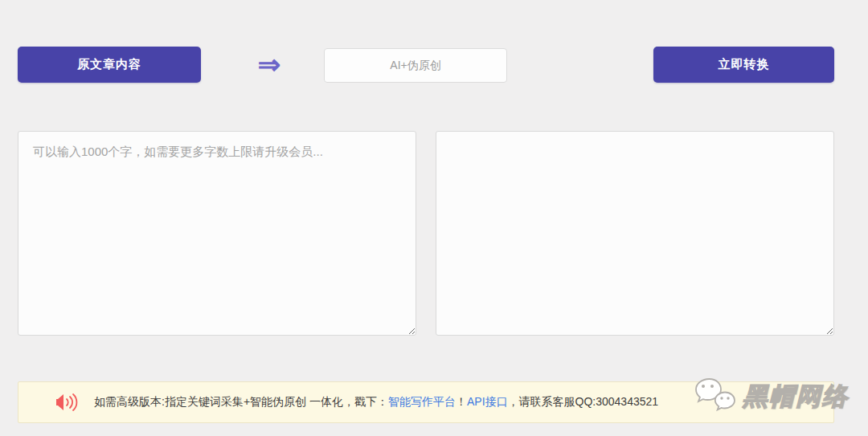 The image size is (868, 436). Describe the element at coordinates (583, 401) in the screenshot. I see `notice-suffix: ，请联系客服QQ:3004343521` at that location.